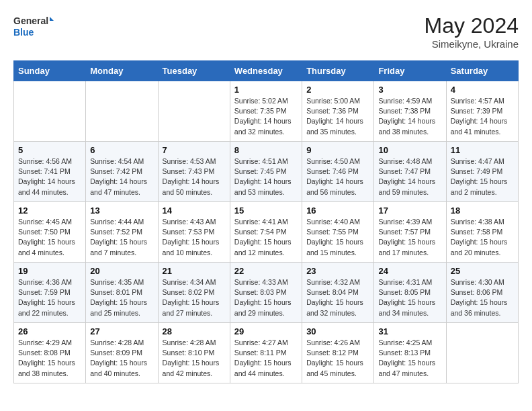  What do you see at coordinates (410, 117) in the screenshot?
I see `day-info: Sunrise: 4:59 AM Sunset: 7:38 PM Dayligh…` at bounding box center [410, 117].